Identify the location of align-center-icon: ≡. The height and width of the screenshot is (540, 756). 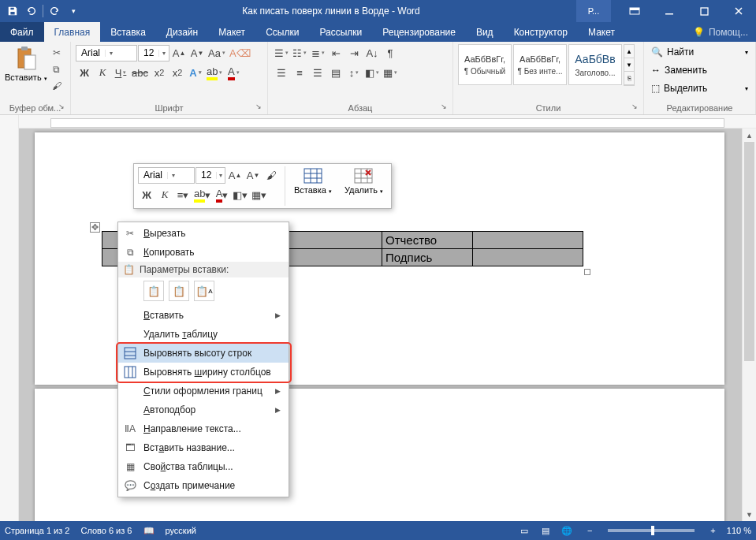
(300, 73).